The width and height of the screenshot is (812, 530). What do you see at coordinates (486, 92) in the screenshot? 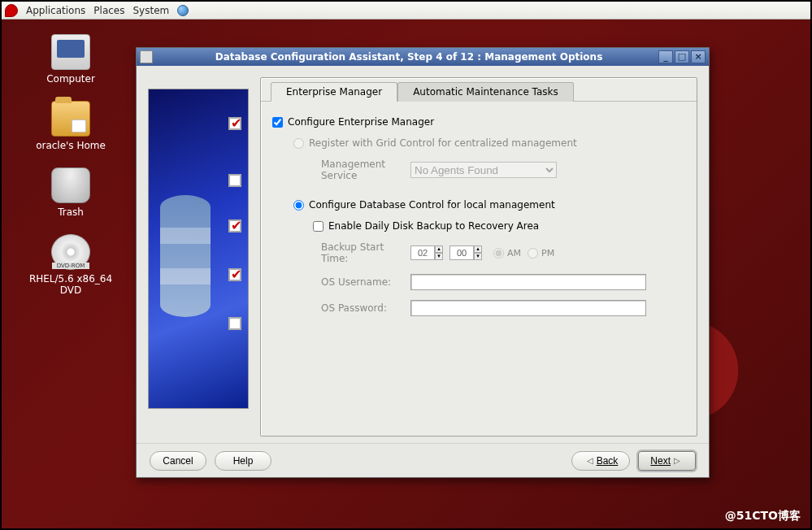
I see `tab-automatic-maintenance: Automatic Maintenance Tasks` at bounding box center [486, 92].